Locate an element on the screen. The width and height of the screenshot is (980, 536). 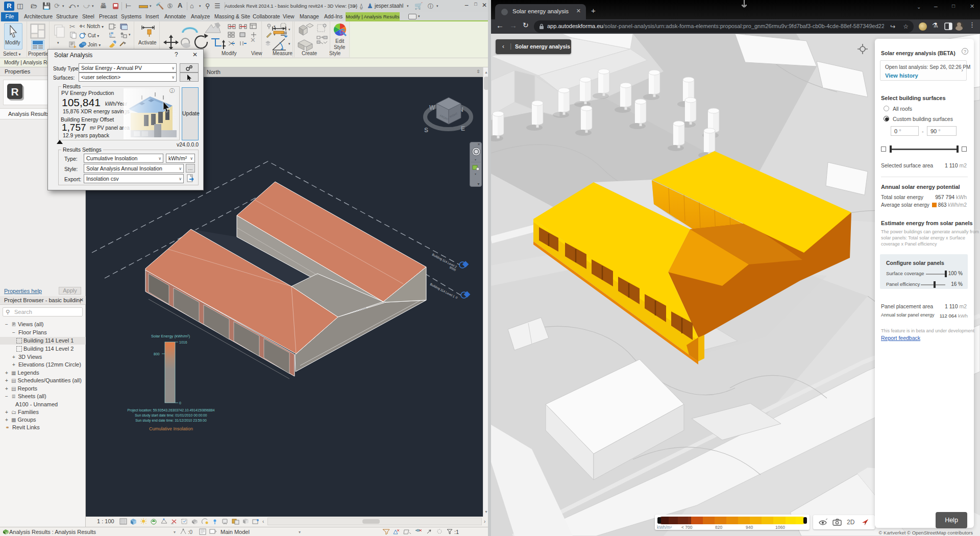
svg-text:Project location: 59.93543.263: Project location: 59.93543.26303742.10.4… is located at coordinates (170, 410).